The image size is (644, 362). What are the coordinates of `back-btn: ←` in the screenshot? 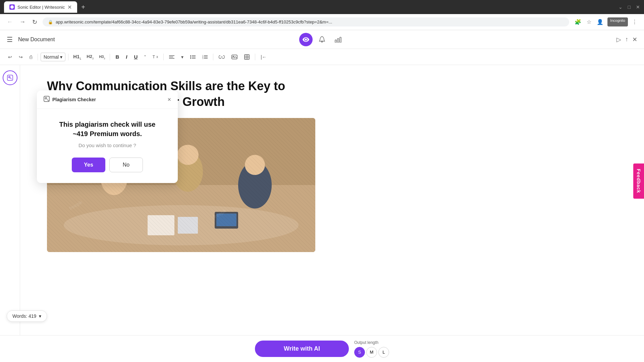 It's located at (10, 22).